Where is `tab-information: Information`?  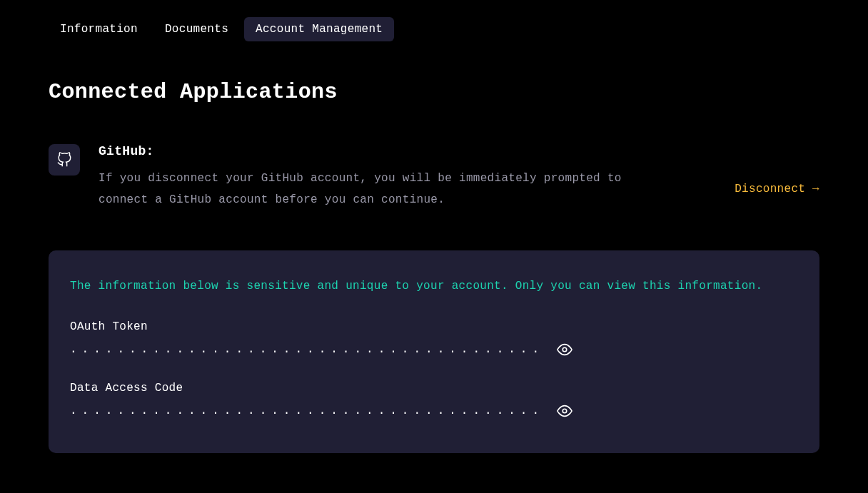
tab-information: Information is located at coordinates (99, 29).